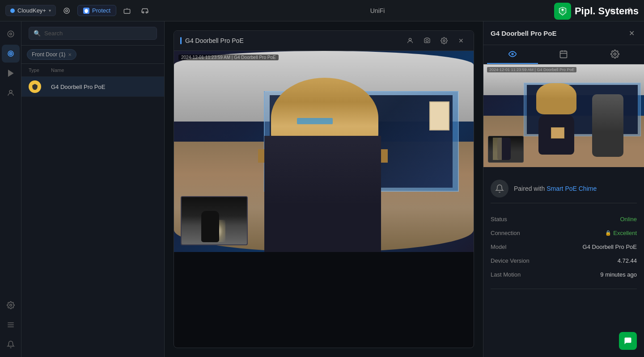 Image resolution: width=644 pixels, height=357 pixels. I want to click on hat-text, so click(315, 121).